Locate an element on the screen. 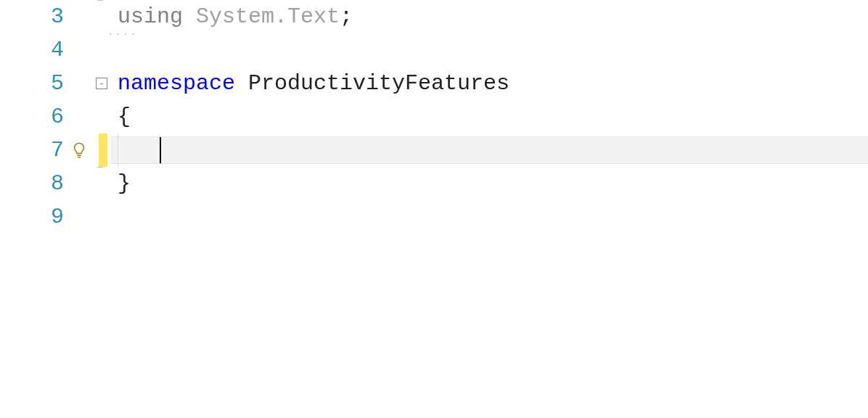  line-number: 6 is located at coordinates (57, 117).